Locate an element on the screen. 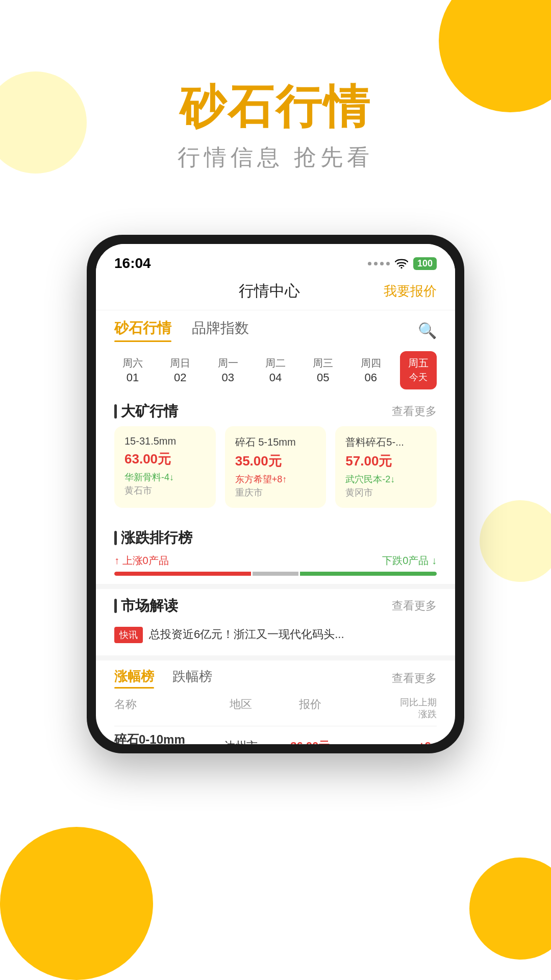 This screenshot has width=551, height=980. table-row: 碎石0-10mm 达州海螺有限责任 达州市 36.00元 +9↑ is located at coordinates (276, 735).